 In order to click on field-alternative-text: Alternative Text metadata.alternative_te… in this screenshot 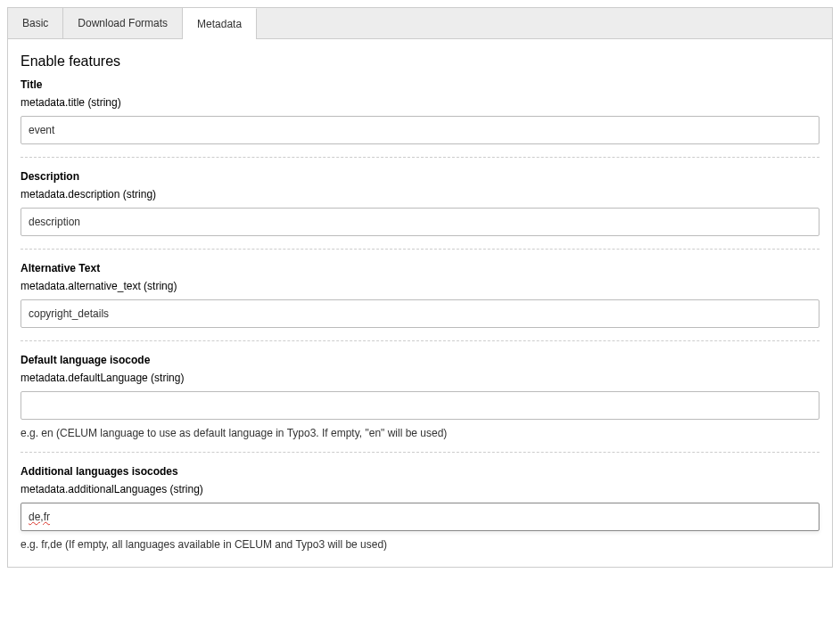, I will do `click(420, 301)`.